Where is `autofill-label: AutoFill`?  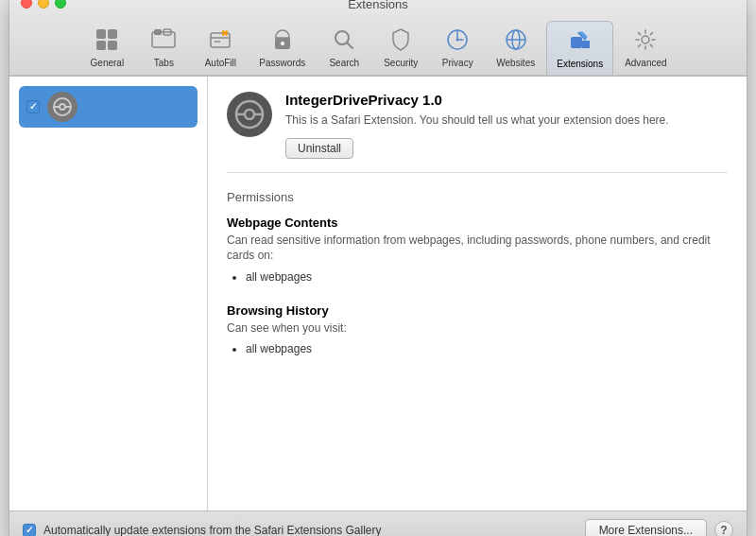 autofill-label: AutoFill is located at coordinates (221, 62).